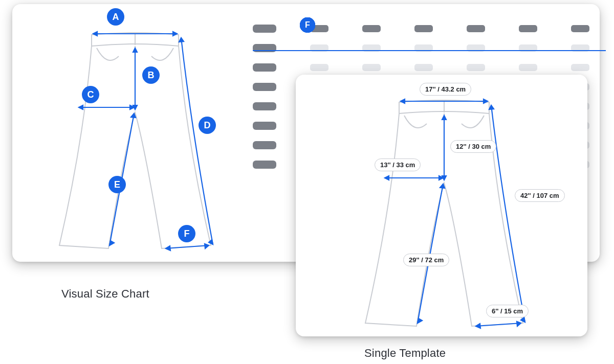 This screenshot has width=614, height=364. Describe the element at coordinates (91, 95) in the screenshot. I see `badge-c-text: C` at that location.